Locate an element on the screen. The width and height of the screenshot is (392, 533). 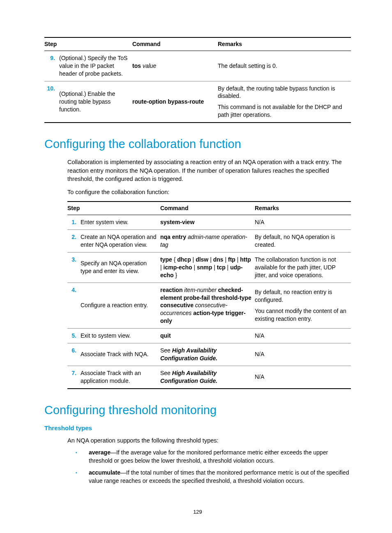
step-number: 3. is located at coordinates (74, 268).